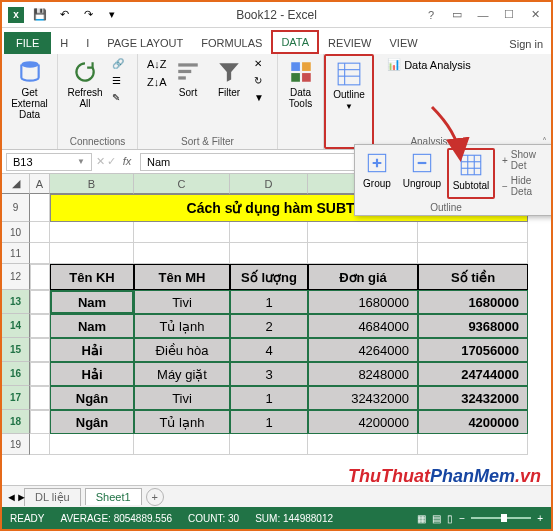  Describe the element at coordinates (473, 350) in the screenshot. I see `cell: 17056000` at that location.